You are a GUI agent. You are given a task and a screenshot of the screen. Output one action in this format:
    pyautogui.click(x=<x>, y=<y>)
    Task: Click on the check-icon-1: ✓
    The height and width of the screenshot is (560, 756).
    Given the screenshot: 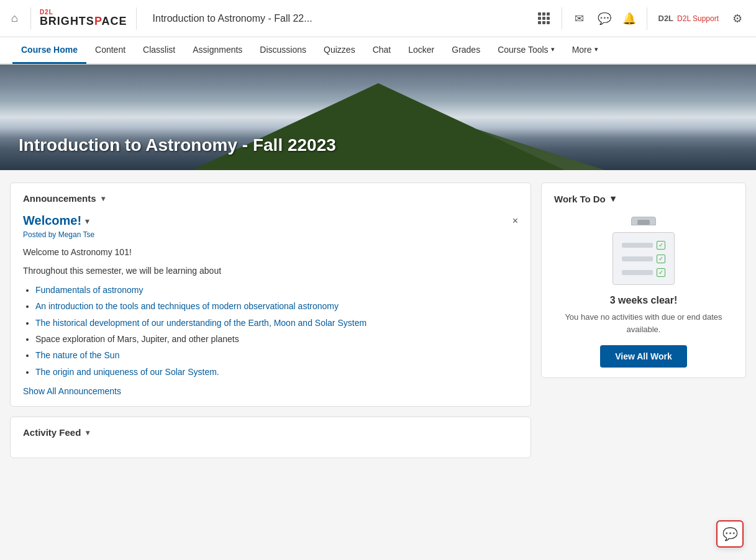 What is the action you would take?
    pyautogui.click(x=661, y=245)
    